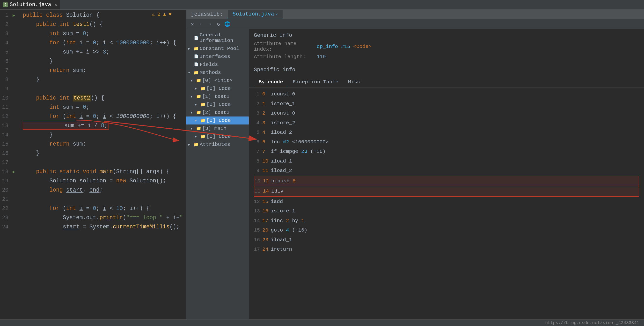 This screenshot has height=326, width=644. Describe the element at coordinates (6, 80) in the screenshot. I see `line-num-8: 8` at that location.